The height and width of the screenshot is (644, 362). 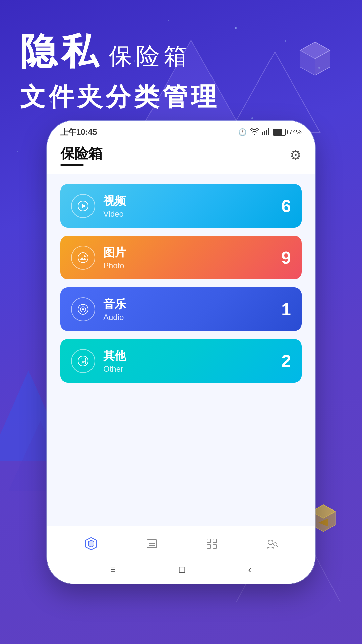 What do you see at coordinates (83, 206) in the screenshot?
I see `video-icon-circle` at bounding box center [83, 206].